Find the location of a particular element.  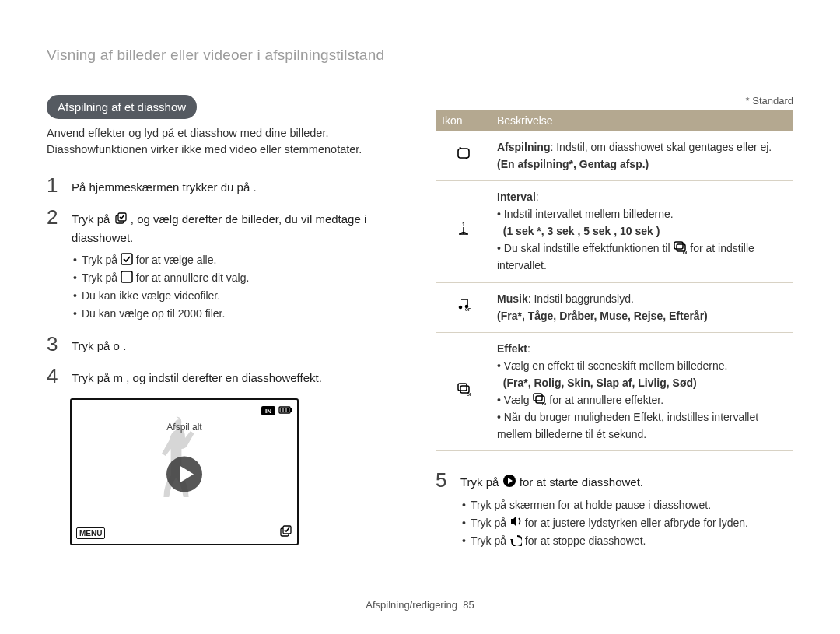

sub-b-pre: Tryk på is located at coordinates (101, 278).